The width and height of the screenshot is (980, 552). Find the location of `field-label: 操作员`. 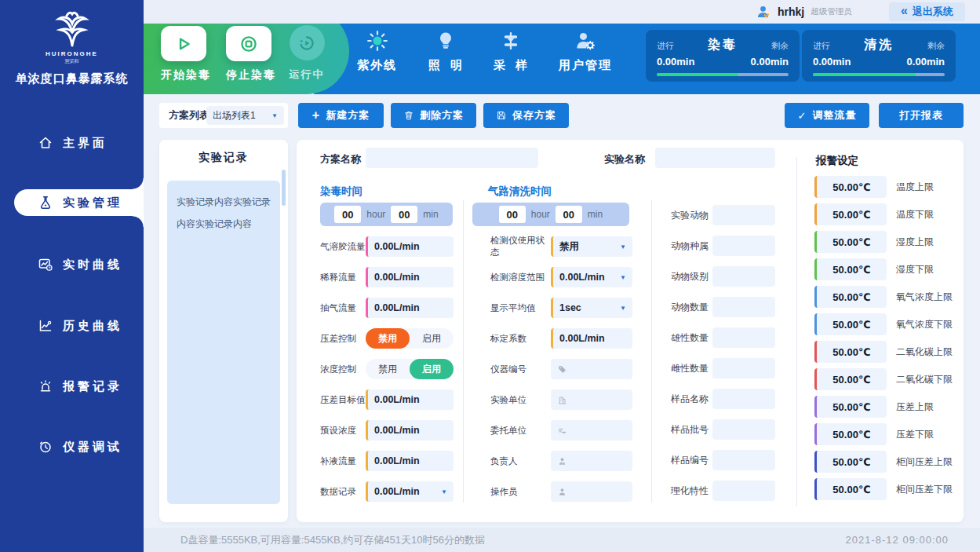

field-label: 操作员 is located at coordinates (521, 492).